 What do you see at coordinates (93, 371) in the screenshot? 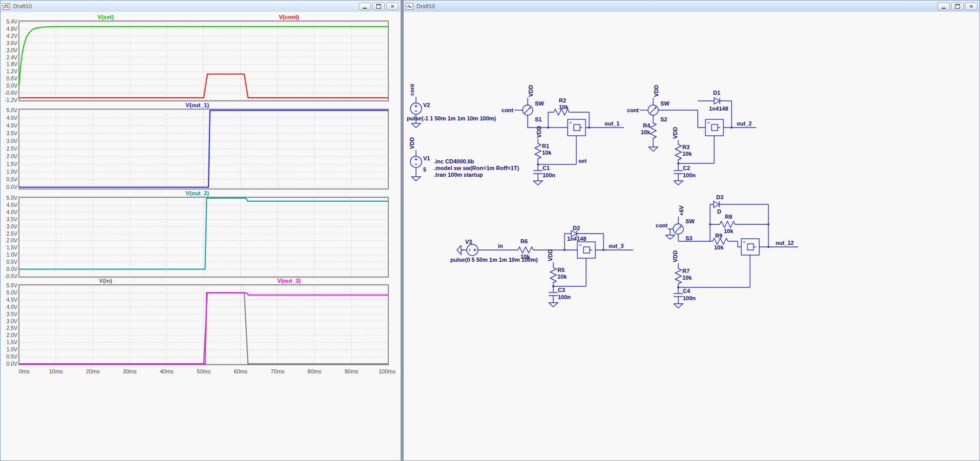
I see `svg-text: 20ms` at bounding box center [93, 371].